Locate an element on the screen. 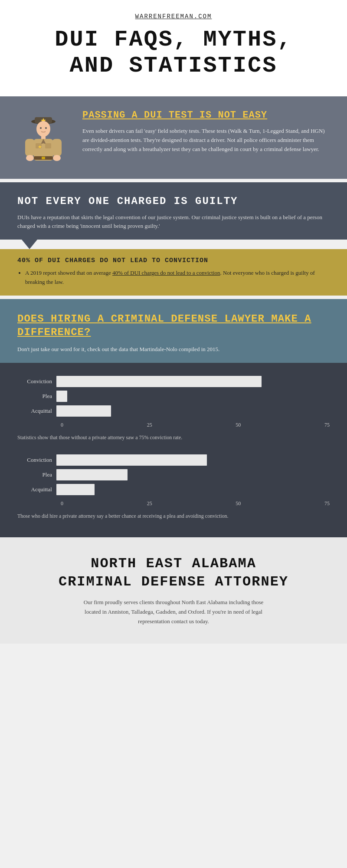  chart2-acquittal-track is located at coordinates (193, 490).